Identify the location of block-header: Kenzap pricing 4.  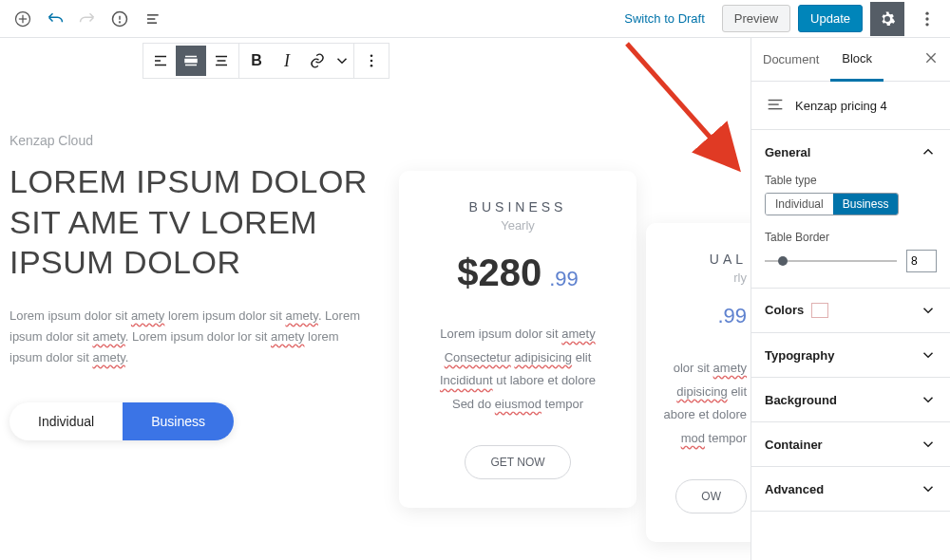
(851, 106).